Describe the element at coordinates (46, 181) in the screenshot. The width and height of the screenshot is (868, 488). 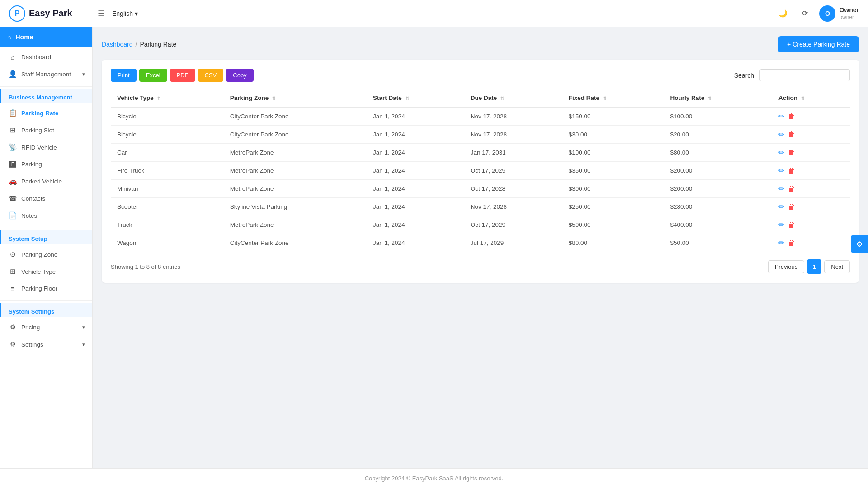
I see `sidebar-item-parked-vehicle: 🚗 Parked Vehicle` at that location.